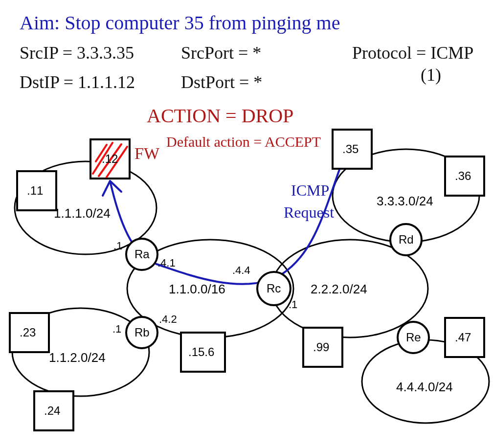 The height and width of the screenshot is (448, 493). Describe the element at coordinates (350, 149) in the screenshot. I see `host-35-label: .35` at that location.